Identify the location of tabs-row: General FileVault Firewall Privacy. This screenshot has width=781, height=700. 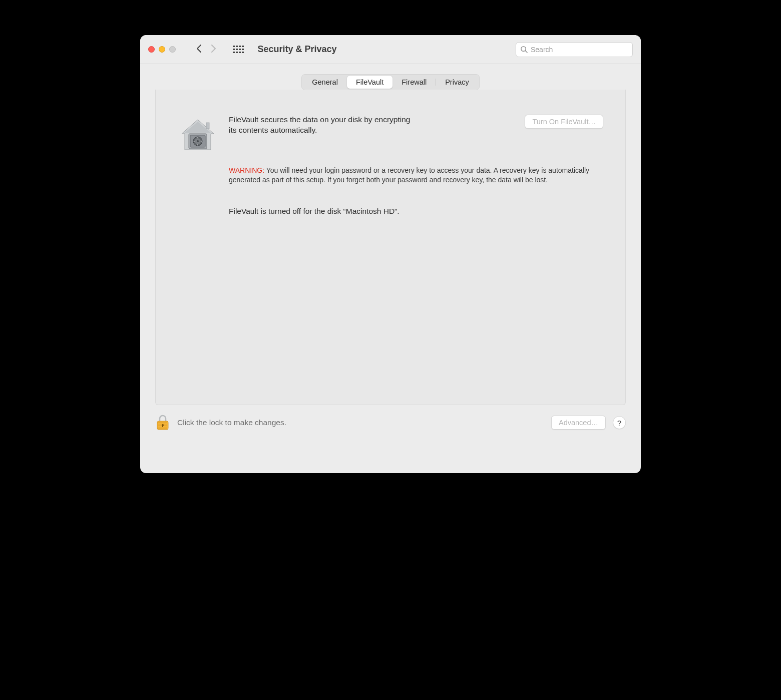
(390, 82).